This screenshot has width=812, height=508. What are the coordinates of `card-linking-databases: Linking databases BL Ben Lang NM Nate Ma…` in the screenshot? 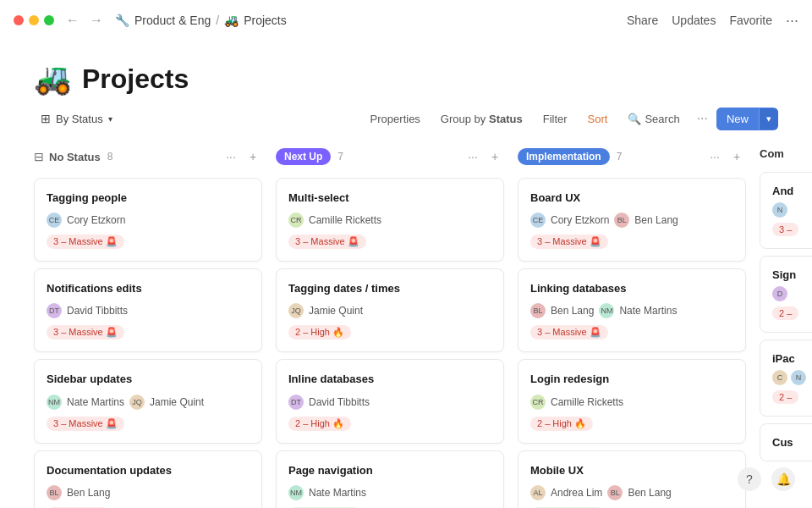 It's located at (632, 310).